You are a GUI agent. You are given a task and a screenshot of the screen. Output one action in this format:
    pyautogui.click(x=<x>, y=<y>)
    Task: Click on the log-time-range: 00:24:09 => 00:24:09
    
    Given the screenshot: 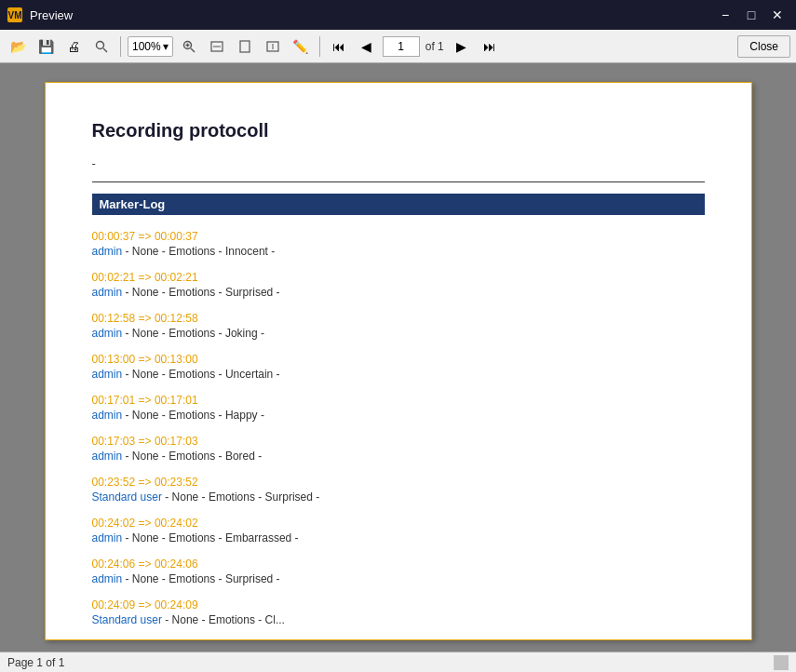 What is the action you would take?
    pyautogui.click(x=398, y=605)
    